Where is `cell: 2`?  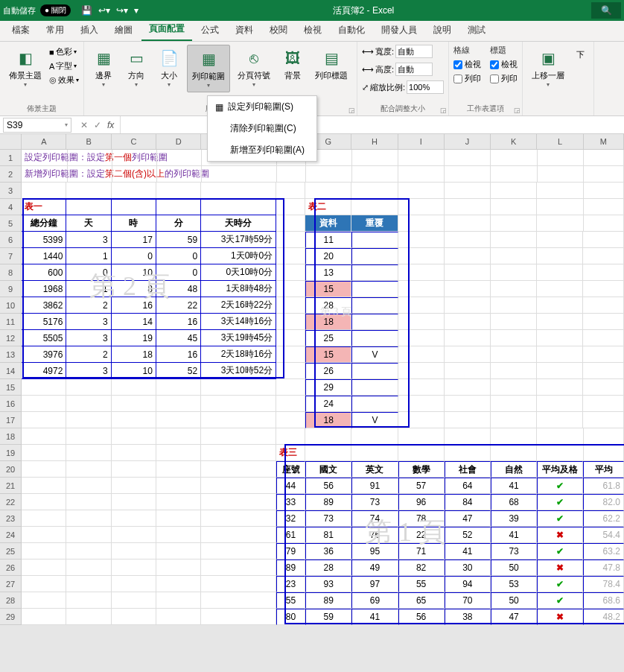
cell: 2 is located at coordinates (89, 305).